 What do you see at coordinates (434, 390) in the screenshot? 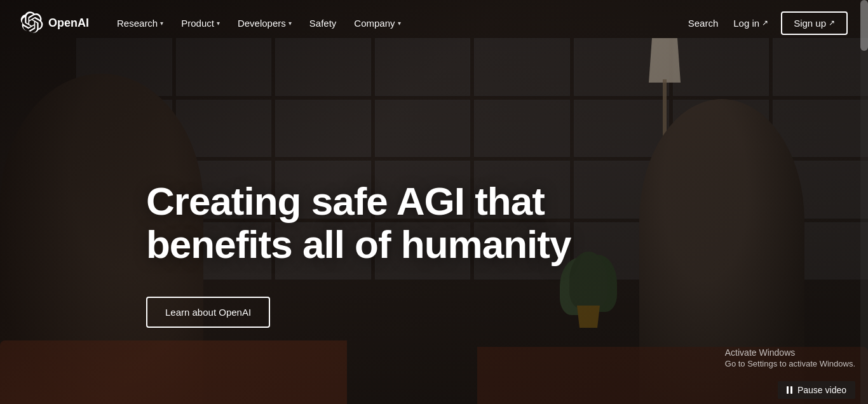
I see `video-controls-bar: Pause video` at bounding box center [434, 390].